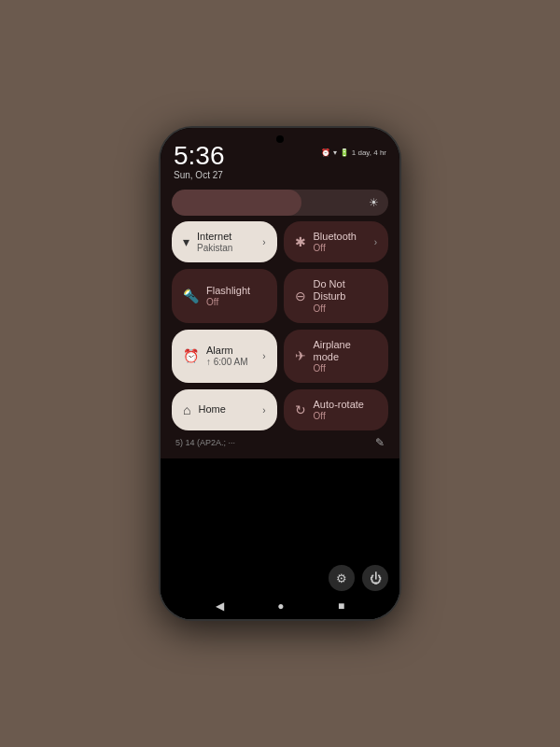  Describe the element at coordinates (380, 443) in the screenshot. I see `edit-icon: ✎` at that location.